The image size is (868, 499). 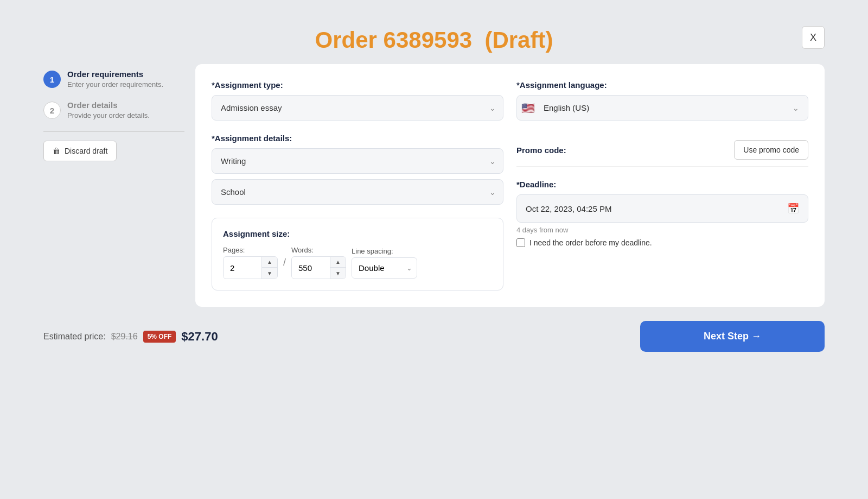 What do you see at coordinates (108, 111) in the screenshot?
I see `step-2-text: Order details Provide your order details…` at bounding box center [108, 111].